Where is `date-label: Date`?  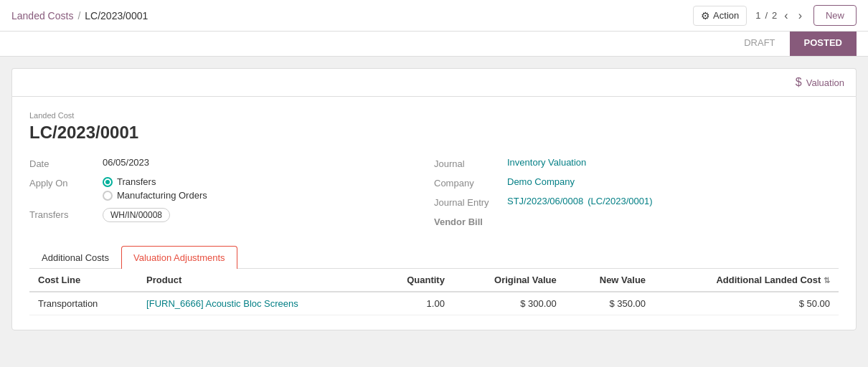
date-label: Date is located at coordinates (62, 163).